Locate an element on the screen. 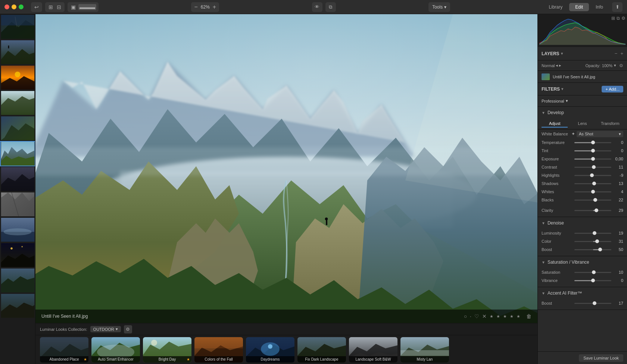  filmstrip-view-button: ⊞ is located at coordinates (51, 7).